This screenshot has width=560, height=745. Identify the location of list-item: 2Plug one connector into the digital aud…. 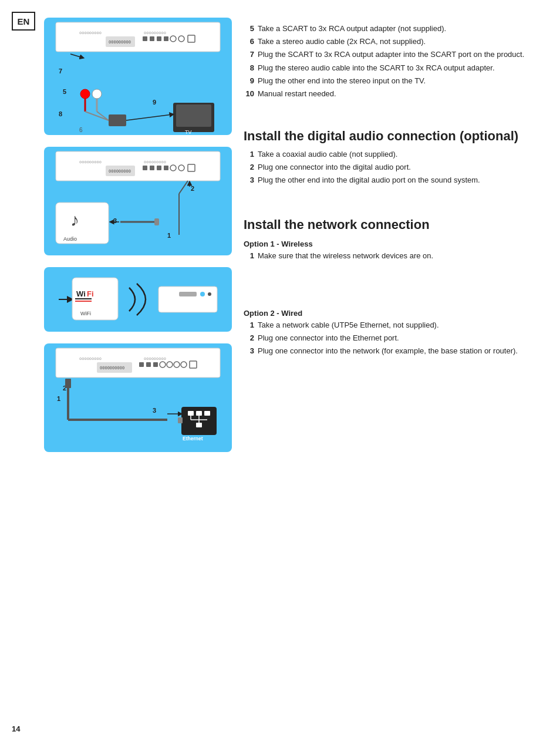
(396, 167).